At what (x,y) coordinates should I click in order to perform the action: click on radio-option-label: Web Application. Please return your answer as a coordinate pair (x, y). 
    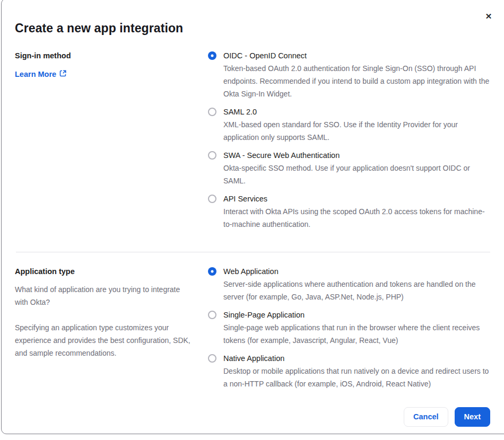
    Looking at the image, I should click on (357, 271).